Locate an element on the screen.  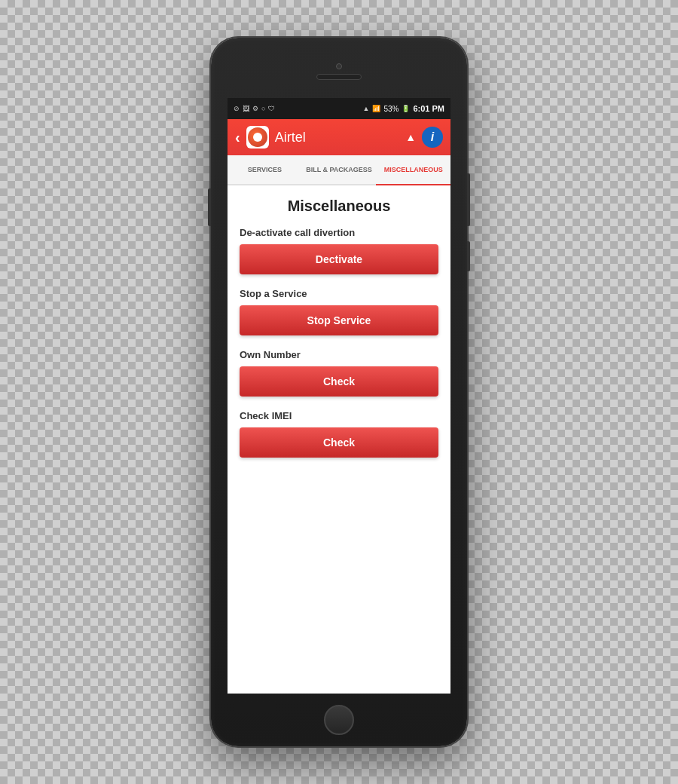
battery-icon: 🔋 is located at coordinates (405, 109).